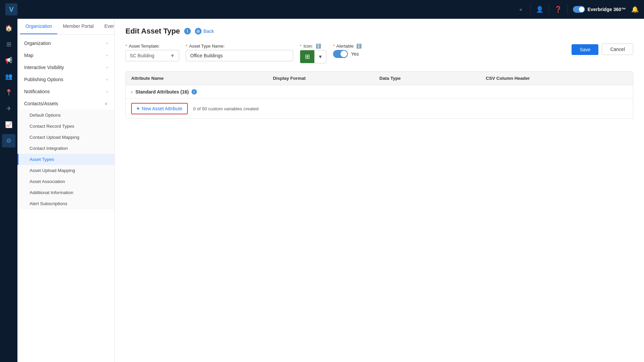  What do you see at coordinates (9, 93) in the screenshot?
I see `sidebar-icon-locations: 📍` at bounding box center [9, 93].